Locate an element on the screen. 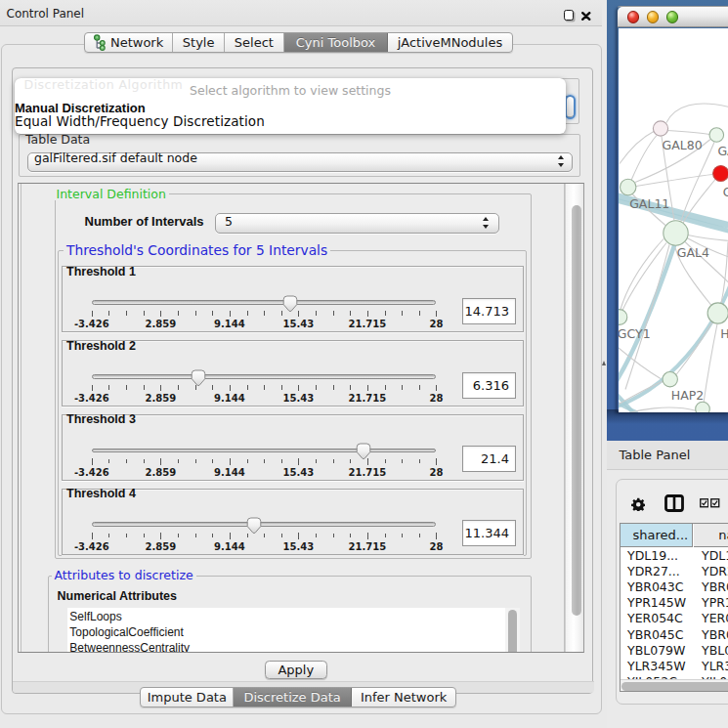 The image size is (728, 728). vertical-scrollbar is located at coordinates (575, 418).